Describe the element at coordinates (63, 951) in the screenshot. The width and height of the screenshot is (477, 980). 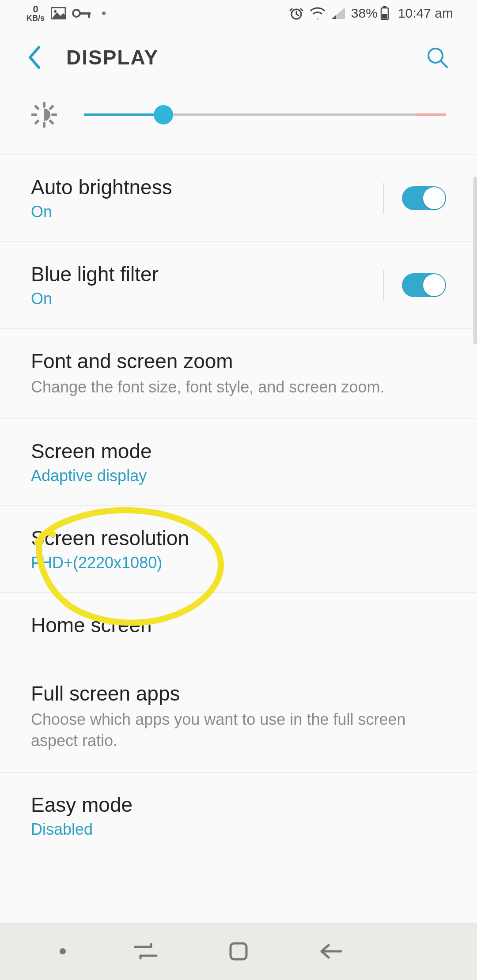
I see `nav-dot-indicator` at that location.